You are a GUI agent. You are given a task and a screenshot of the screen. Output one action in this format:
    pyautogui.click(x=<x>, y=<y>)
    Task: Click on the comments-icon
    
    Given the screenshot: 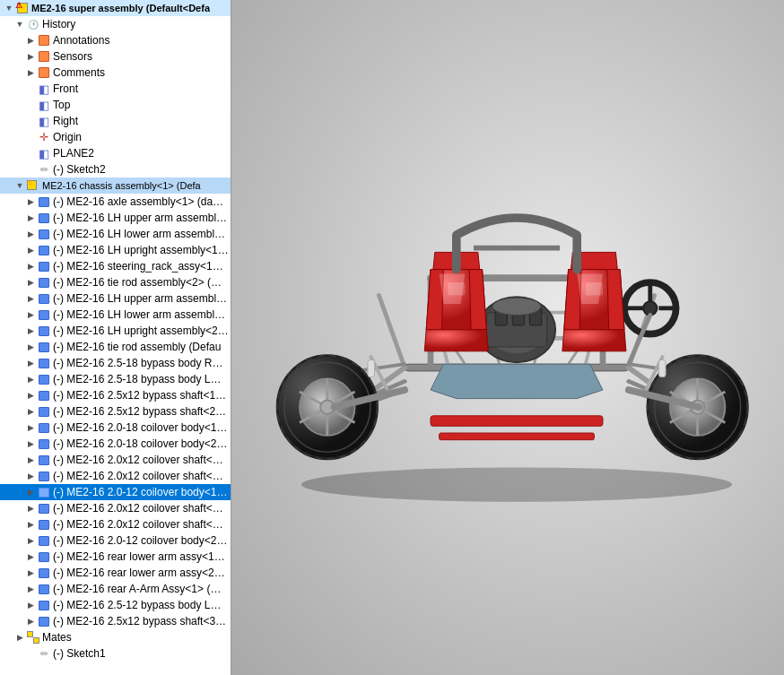 What is the action you would take?
    pyautogui.click(x=44, y=73)
    